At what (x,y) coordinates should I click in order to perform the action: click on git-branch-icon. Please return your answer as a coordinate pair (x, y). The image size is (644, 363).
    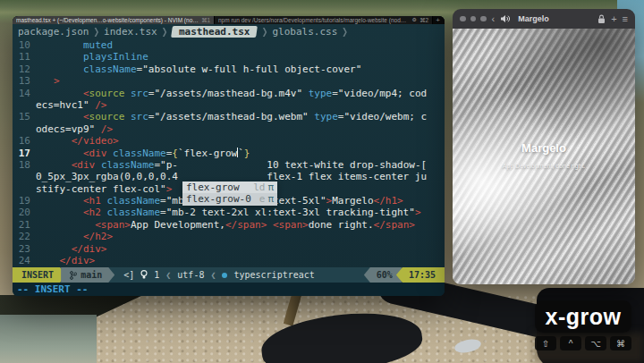
    Looking at the image, I should click on (73, 275).